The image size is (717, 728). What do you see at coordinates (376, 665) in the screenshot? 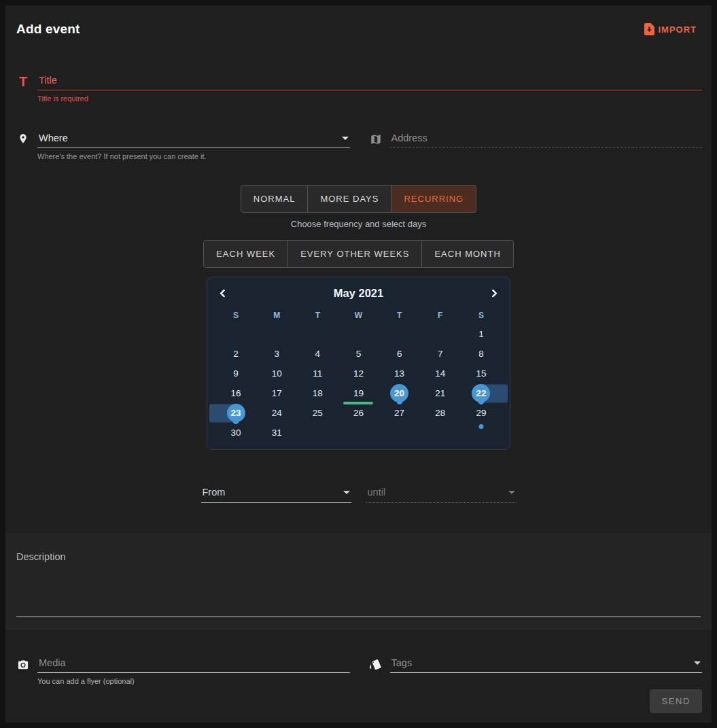
I see `tags-icon` at bounding box center [376, 665].